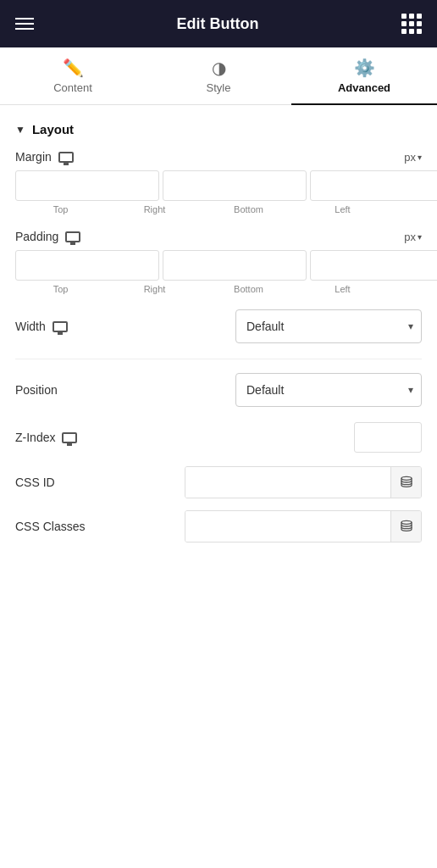  Describe the element at coordinates (249, 209) in the screenshot. I see `margin-bottom-label: Bottom` at that location.